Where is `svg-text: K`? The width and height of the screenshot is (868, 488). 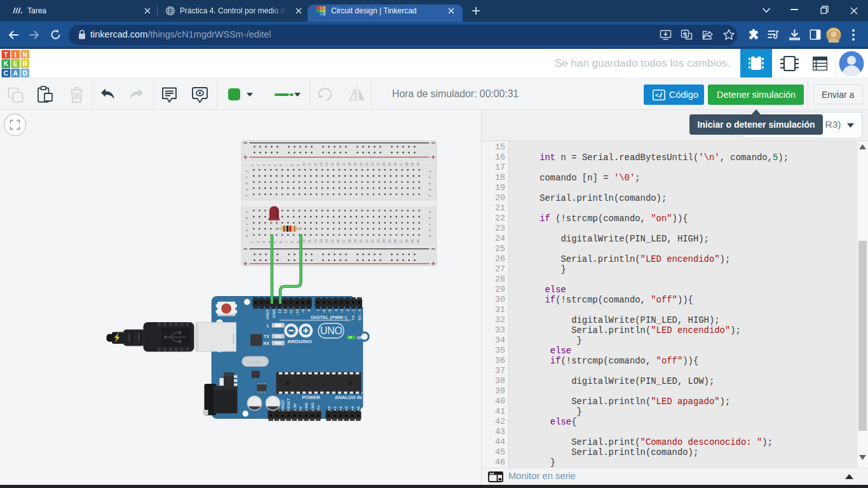
svg-text: K is located at coordinates (6, 64).